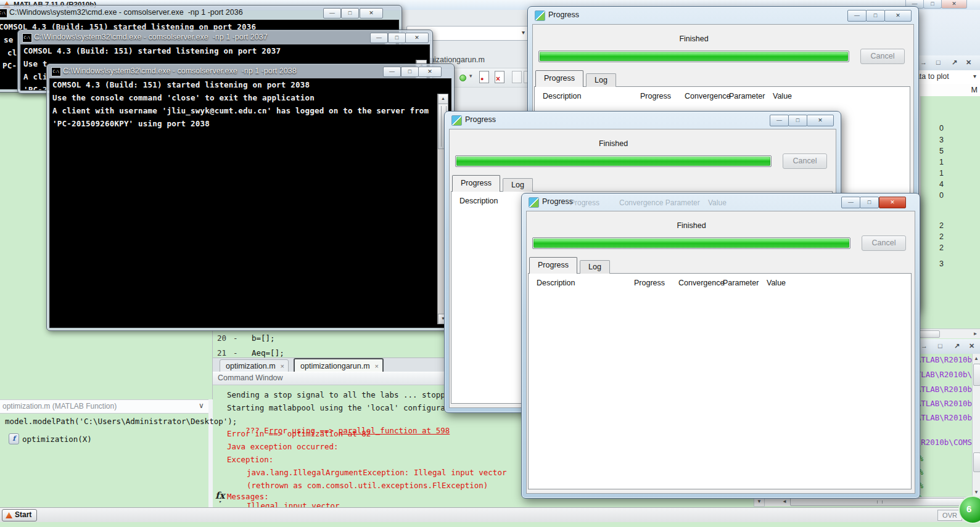 The width and height of the screenshot is (980, 527). I want to click on history-panel-vscrollbar: ▲ ▼, so click(976, 425).